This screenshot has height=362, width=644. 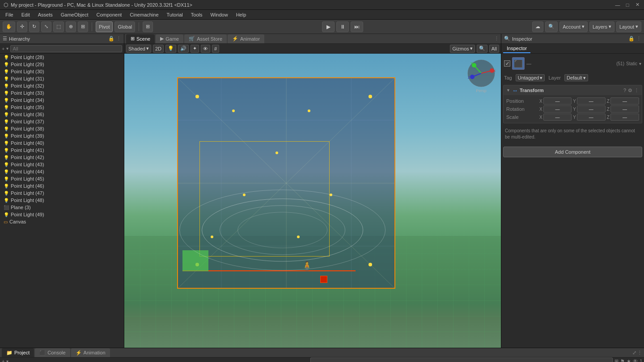 I want to click on scale-z-value: —, so click(x=625, y=117).